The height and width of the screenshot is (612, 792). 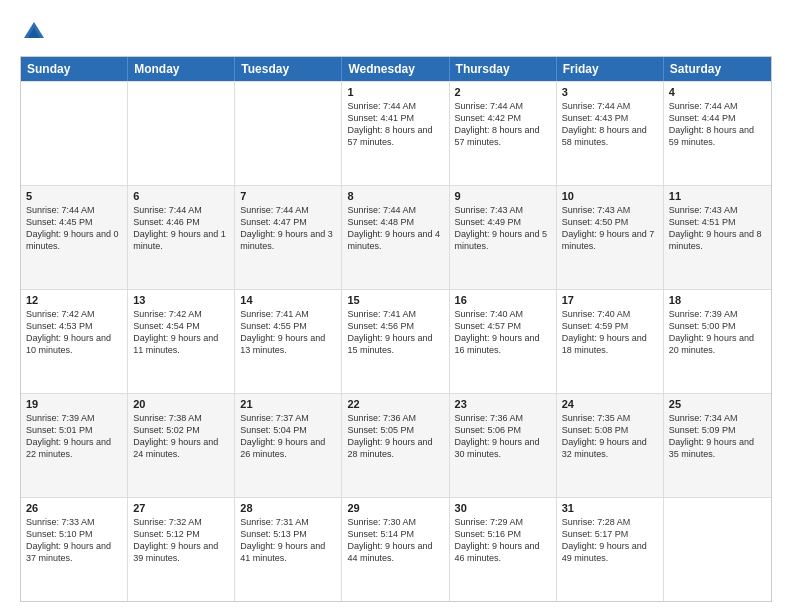 What do you see at coordinates (503, 196) in the screenshot?
I see `day-number: 9` at bounding box center [503, 196].